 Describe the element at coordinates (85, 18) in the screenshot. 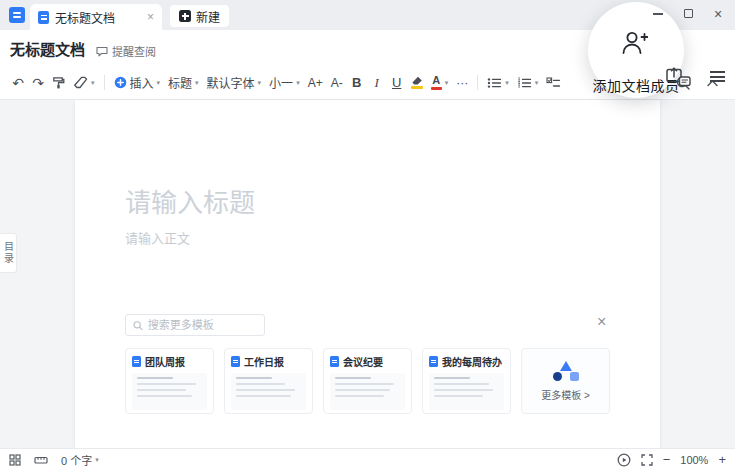

I see `tab-label: 无标题文档` at that location.